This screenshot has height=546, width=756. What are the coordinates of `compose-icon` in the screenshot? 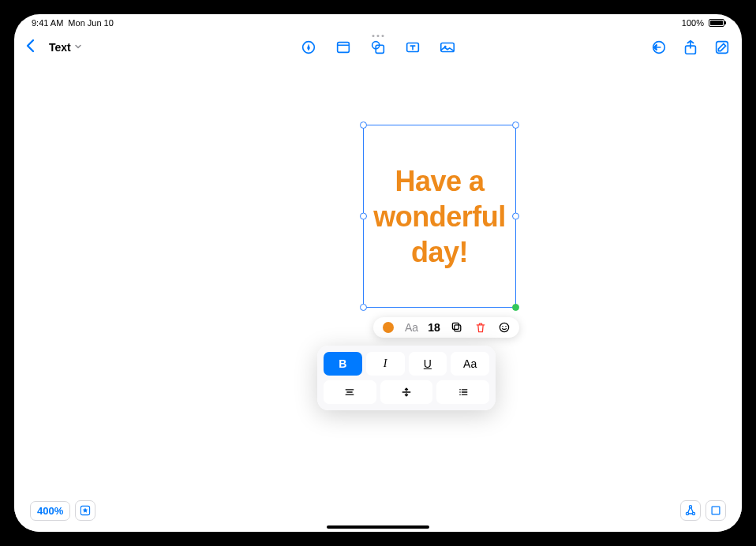 It's located at (722, 47).